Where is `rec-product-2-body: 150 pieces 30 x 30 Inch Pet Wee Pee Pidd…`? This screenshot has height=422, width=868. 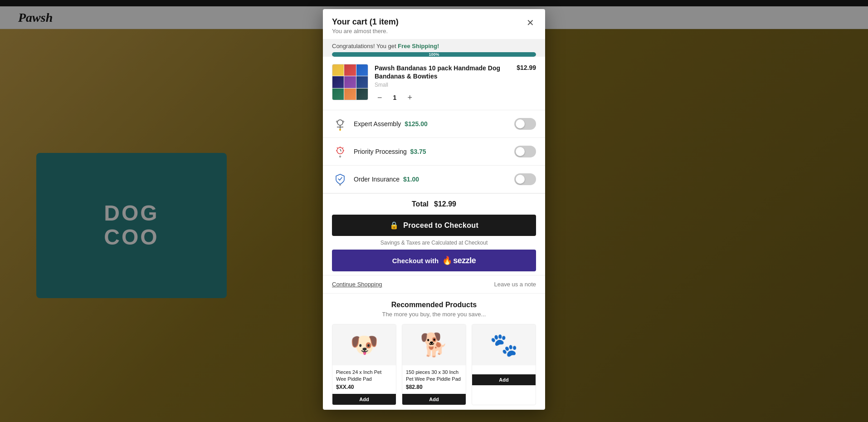 rec-product-2-body: 150 pieces 30 x 30 Inch Pet Wee Pee Pidd… is located at coordinates (434, 379).